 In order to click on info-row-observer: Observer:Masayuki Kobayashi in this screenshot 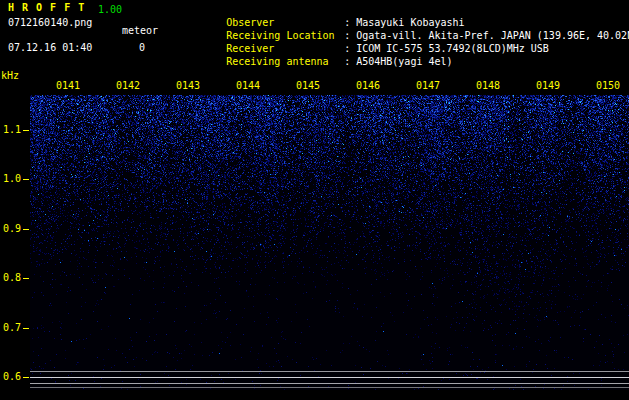, I will do `click(404, 10)`.